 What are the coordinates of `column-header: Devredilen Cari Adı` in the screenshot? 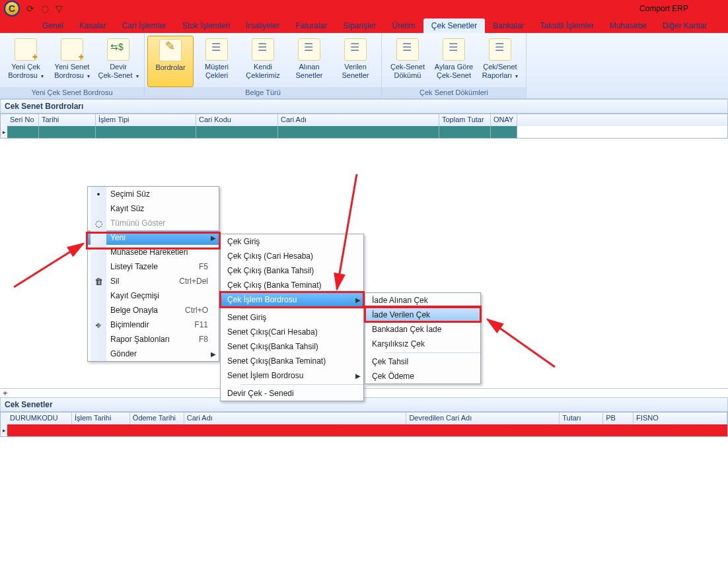 It's located at (483, 418).